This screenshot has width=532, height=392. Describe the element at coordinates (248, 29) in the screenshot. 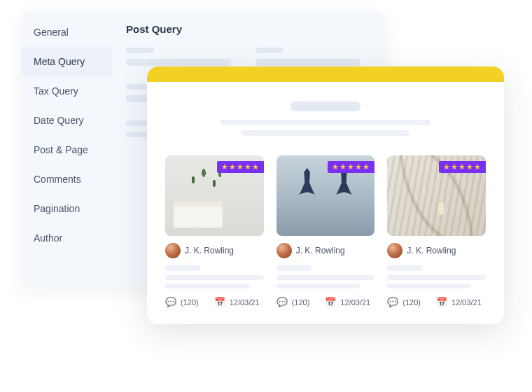

I see `settings-title: Post Query` at that location.